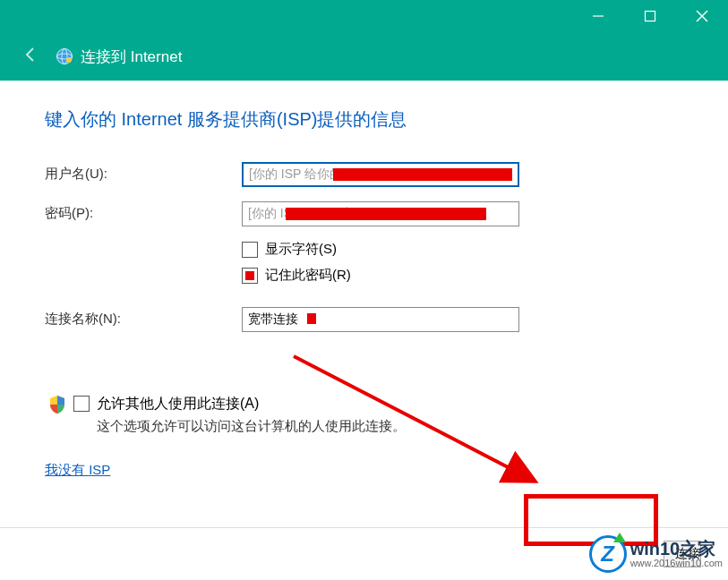  I want to click on page-heading: 键入你的 Internet 服务提供商(ISP)提供的信息, so click(364, 120).